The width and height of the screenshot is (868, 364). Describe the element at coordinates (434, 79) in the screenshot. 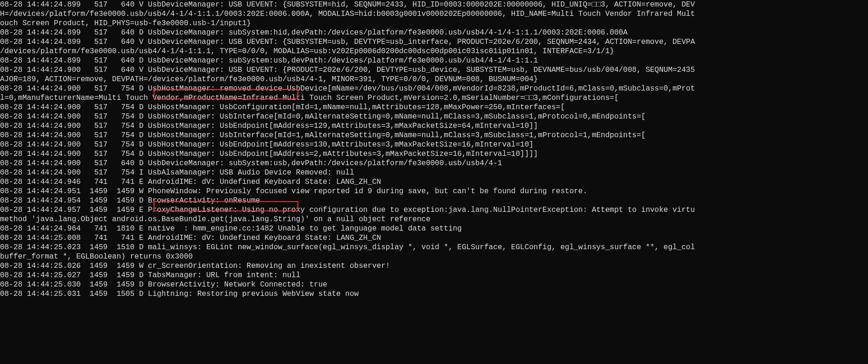

I see `log-line: AJOR=189, ACTION=remove, DEVPATH=/device…` at that location.